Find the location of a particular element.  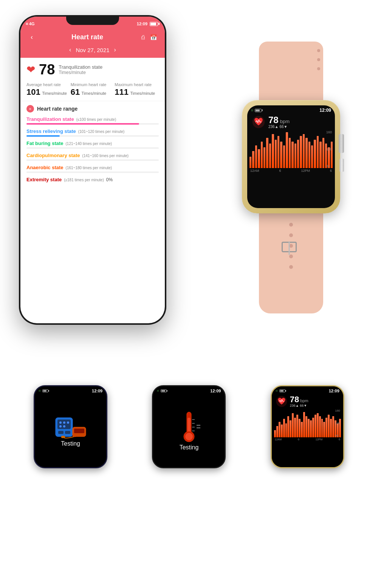

sw-wifi-icon-3: ⌗ is located at coordinates (277, 391).